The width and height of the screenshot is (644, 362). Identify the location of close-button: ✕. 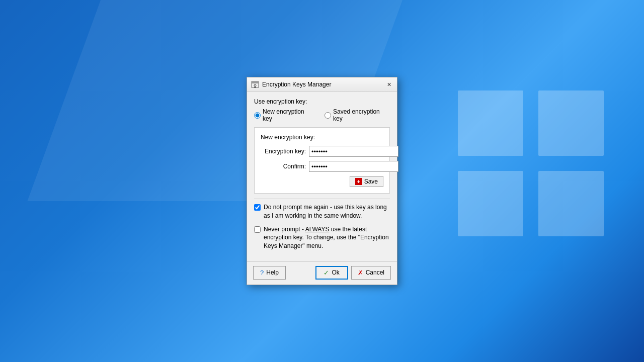
(389, 84).